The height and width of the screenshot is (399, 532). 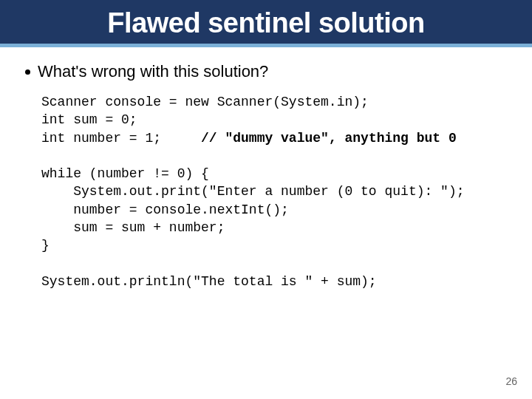 I want to click on title-bar: Flawed sentinel solution, so click(x=266, y=22).